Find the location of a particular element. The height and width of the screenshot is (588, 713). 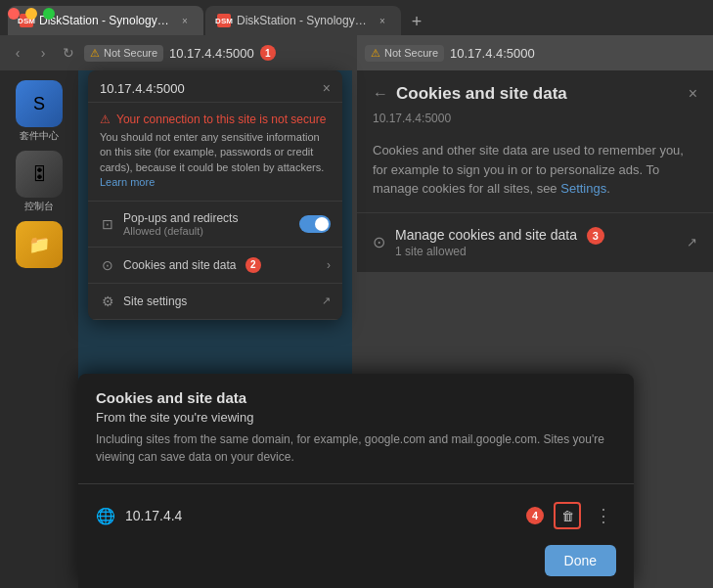

cookies-panel-url: 10.17.4.4:5000 is located at coordinates (535, 124).